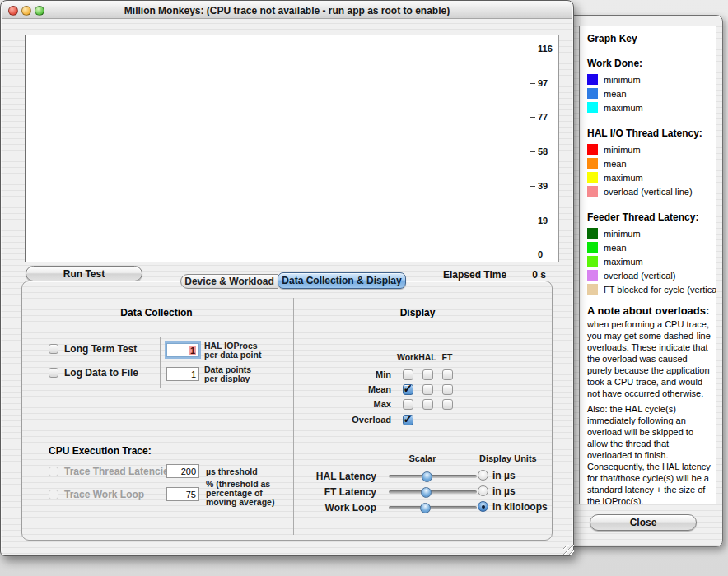  What do you see at coordinates (553, 221) in the screenshot?
I see `y-axis-label: 19` at bounding box center [553, 221].